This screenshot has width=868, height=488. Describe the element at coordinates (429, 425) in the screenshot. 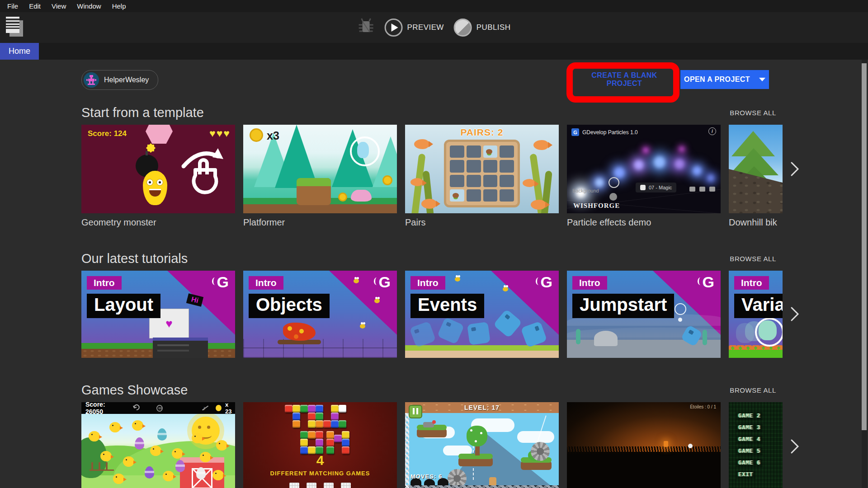

I see `cannon` at that location.